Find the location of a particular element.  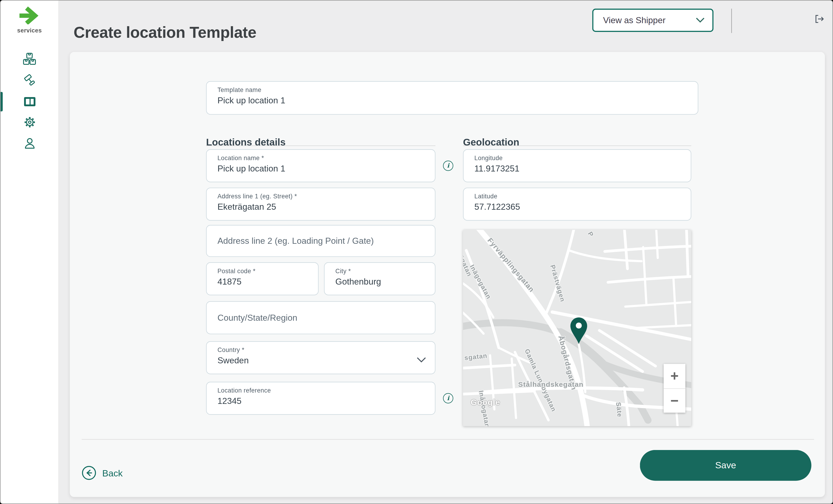

back-button: Back is located at coordinates (102, 474).